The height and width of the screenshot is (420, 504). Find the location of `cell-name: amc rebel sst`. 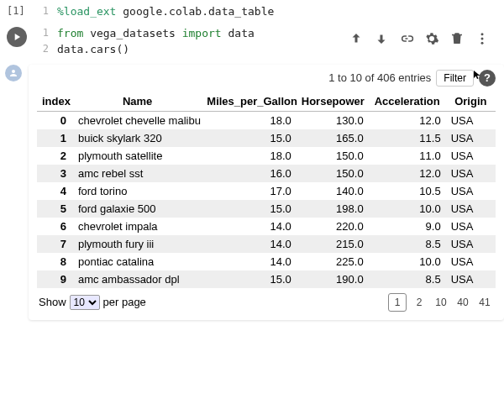

cell-name: amc rebel sst is located at coordinates (138, 173).